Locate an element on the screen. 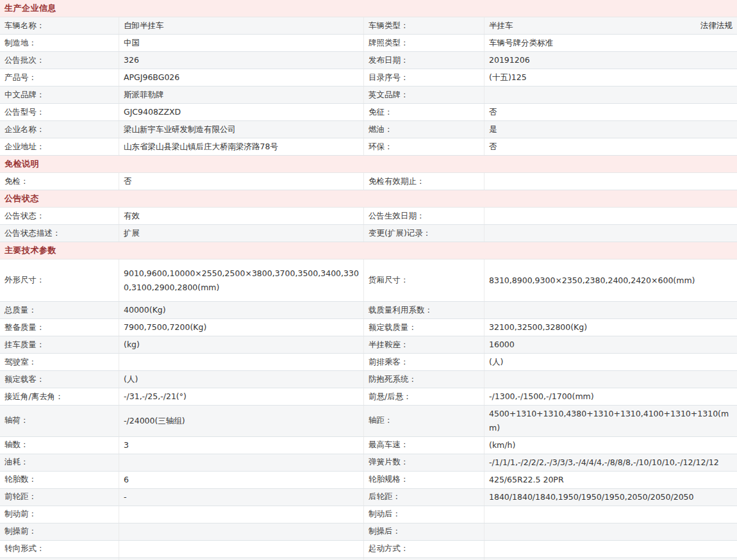 The width and height of the screenshot is (737, 560). row-label-left: 转向形式： is located at coordinates (60, 549).